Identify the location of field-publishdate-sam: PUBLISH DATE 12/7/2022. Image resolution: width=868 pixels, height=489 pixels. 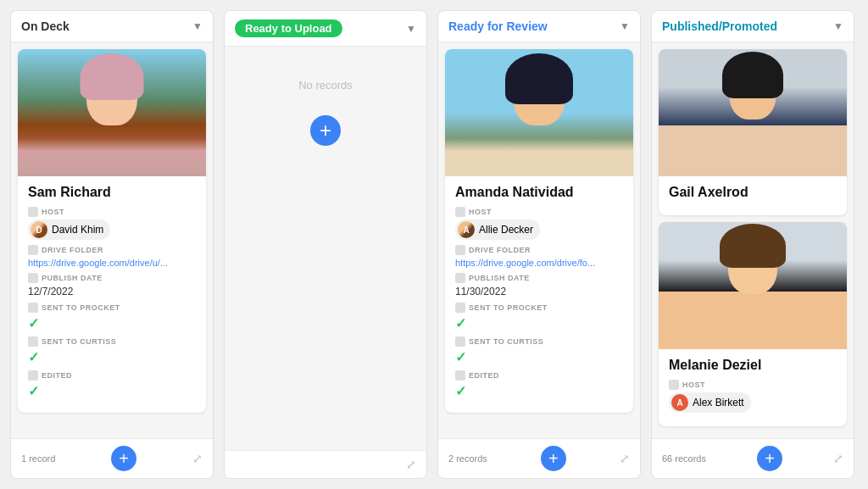
(112, 285).